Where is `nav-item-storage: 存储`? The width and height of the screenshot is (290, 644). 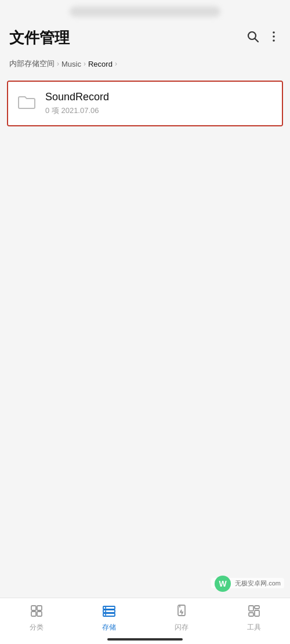
nav-item-storage: 存储 is located at coordinates (109, 618).